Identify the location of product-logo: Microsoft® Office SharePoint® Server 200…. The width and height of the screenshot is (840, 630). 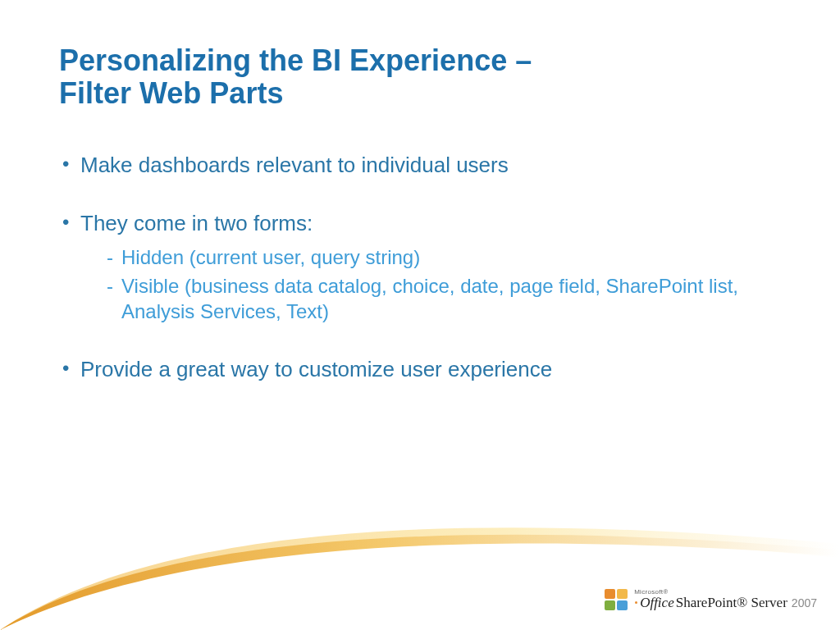
(710, 600).